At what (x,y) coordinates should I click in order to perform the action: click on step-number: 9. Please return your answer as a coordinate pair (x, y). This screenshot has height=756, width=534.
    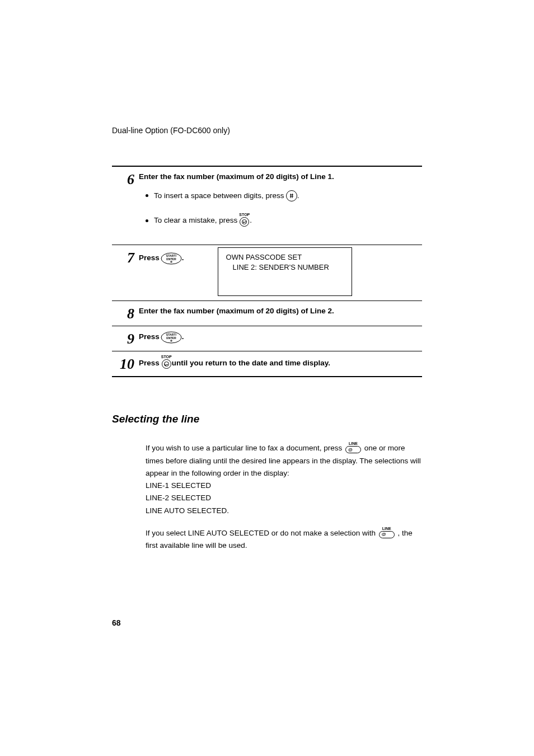
    Looking at the image, I should click on (125, 339).